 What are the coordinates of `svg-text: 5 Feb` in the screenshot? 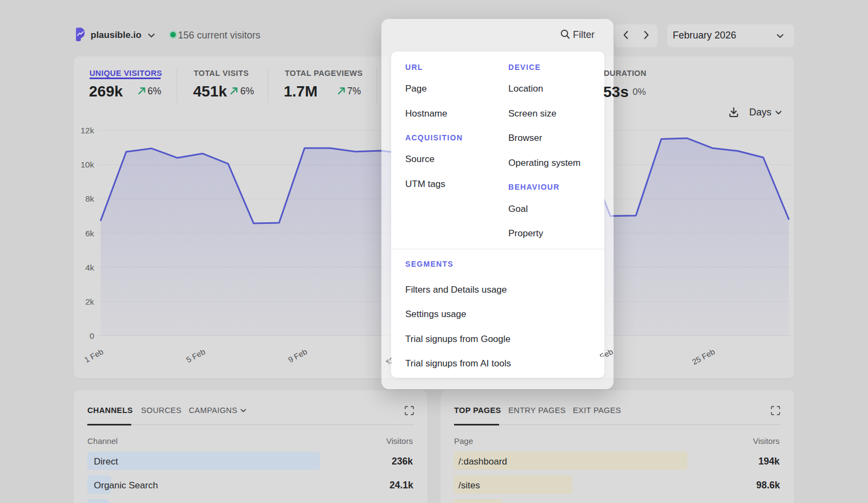 It's located at (196, 356).